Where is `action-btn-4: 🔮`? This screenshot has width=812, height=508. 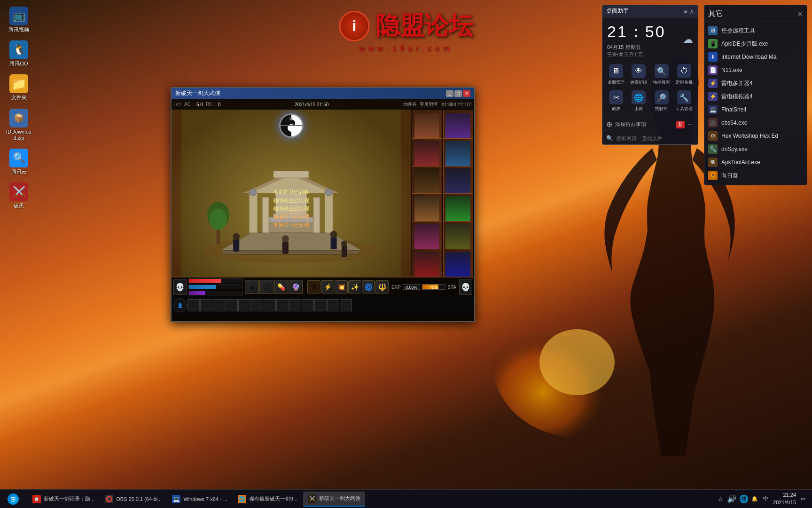 action-btn-4: 🔮 is located at coordinates (296, 287).